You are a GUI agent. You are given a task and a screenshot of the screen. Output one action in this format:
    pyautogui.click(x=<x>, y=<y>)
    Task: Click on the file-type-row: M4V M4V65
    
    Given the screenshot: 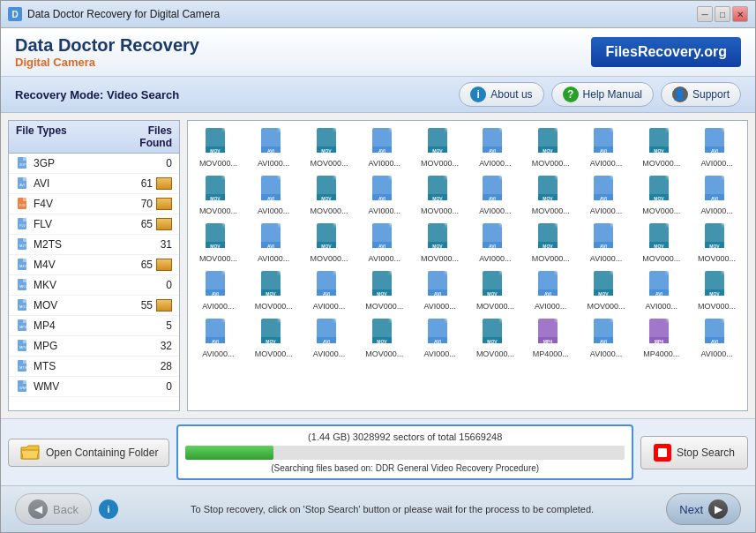 What is the action you would take?
    pyautogui.click(x=94, y=265)
    